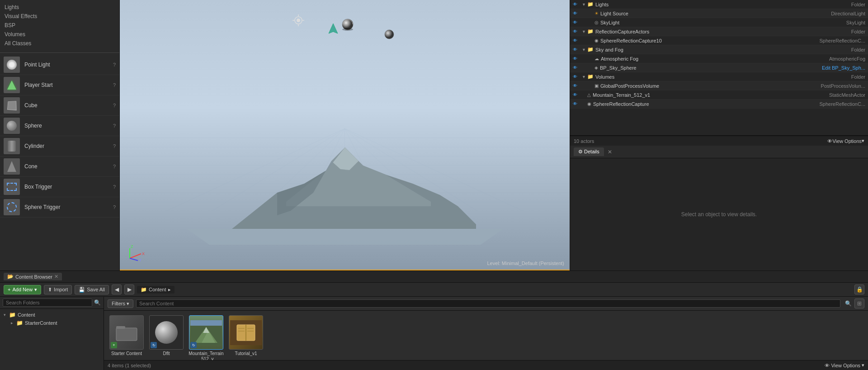 The image size is (868, 370). What do you see at coordinates (52, 303) in the screenshot?
I see `folder-search-bar: 🔍` at bounding box center [52, 303].